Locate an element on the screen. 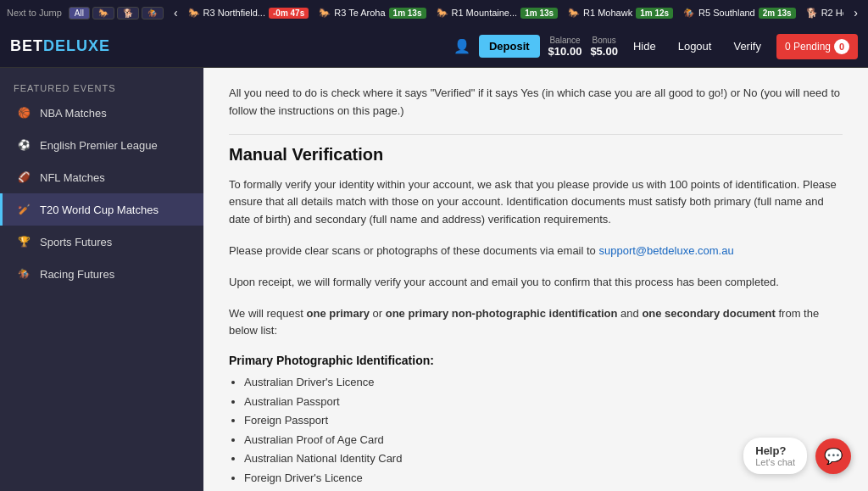 This screenshot has width=868, height=491. list-item: Australian Driver's Licence is located at coordinates (543, 382).